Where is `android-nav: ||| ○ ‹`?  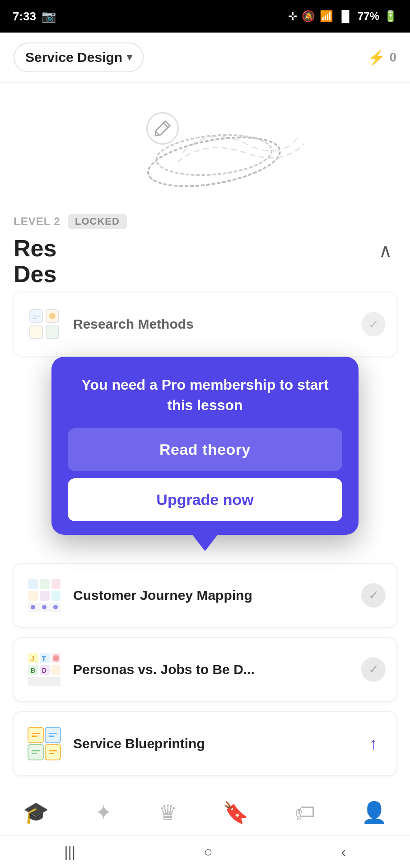 android-nav: ||| ○ ‹ is located at coordinates (205, 852).